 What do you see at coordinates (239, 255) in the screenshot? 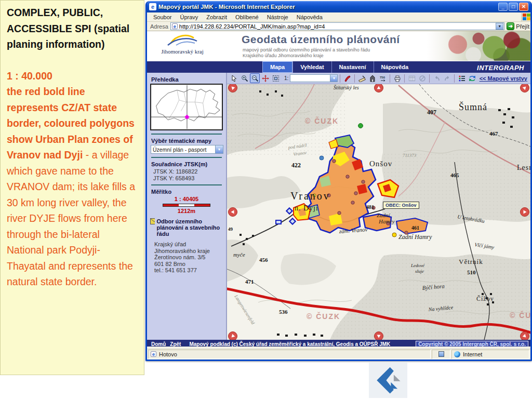
I see `map-label: myče` at bounding box center [239, 255].